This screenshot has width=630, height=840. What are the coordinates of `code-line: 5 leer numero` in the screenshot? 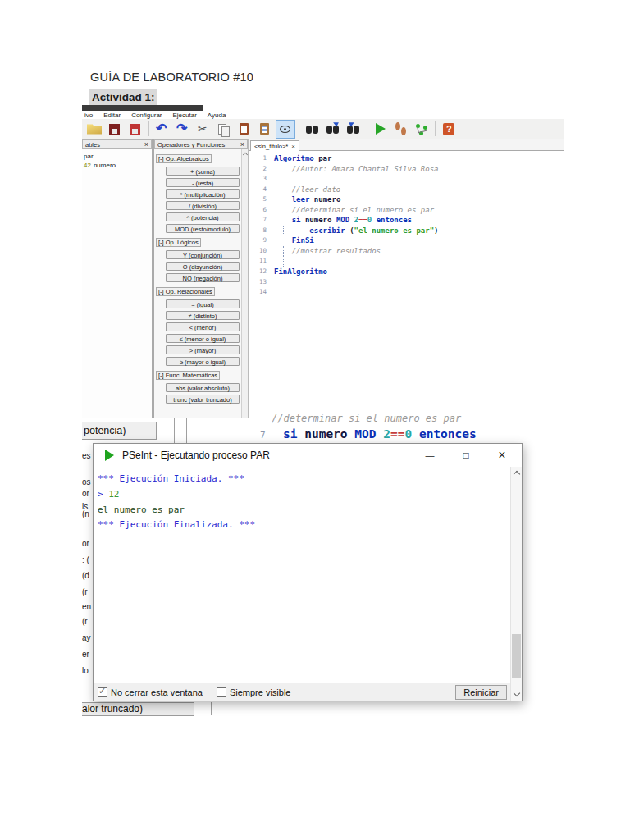 It's located at (407, 200).